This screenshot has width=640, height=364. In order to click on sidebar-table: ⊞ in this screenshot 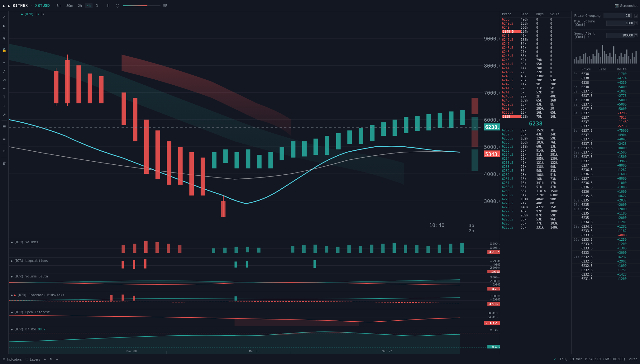, I will do `click(4, 151)`.